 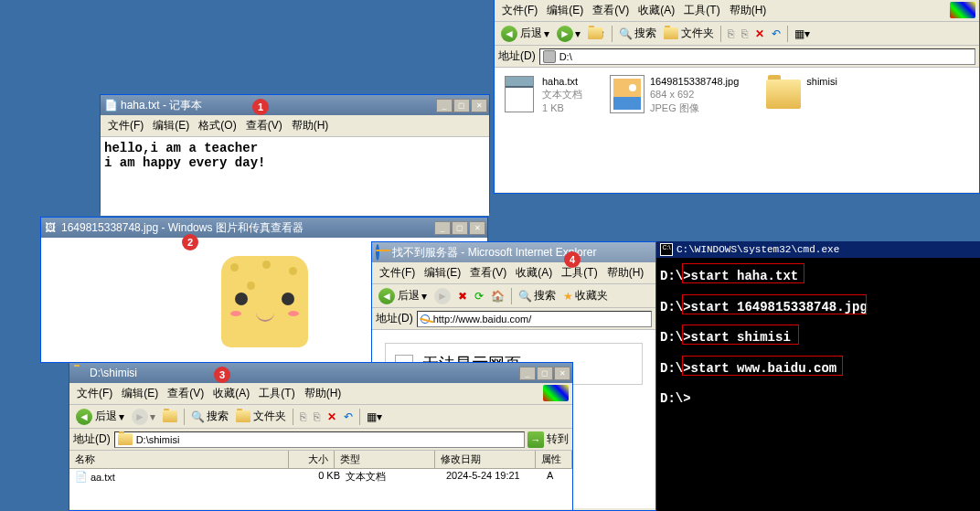 I want to click on annotation-1: 1, so click(x=261, y=107).